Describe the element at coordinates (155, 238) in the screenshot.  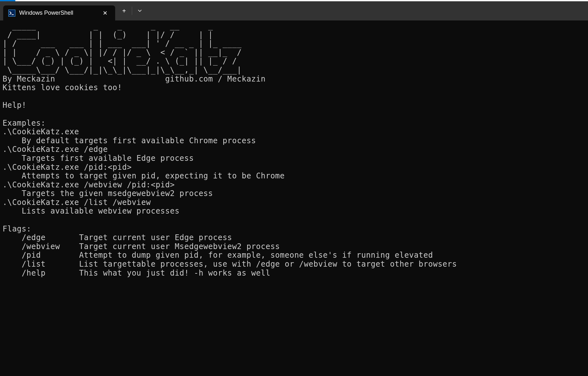
I see `flag-desc: Target current user Edge process` at that location.